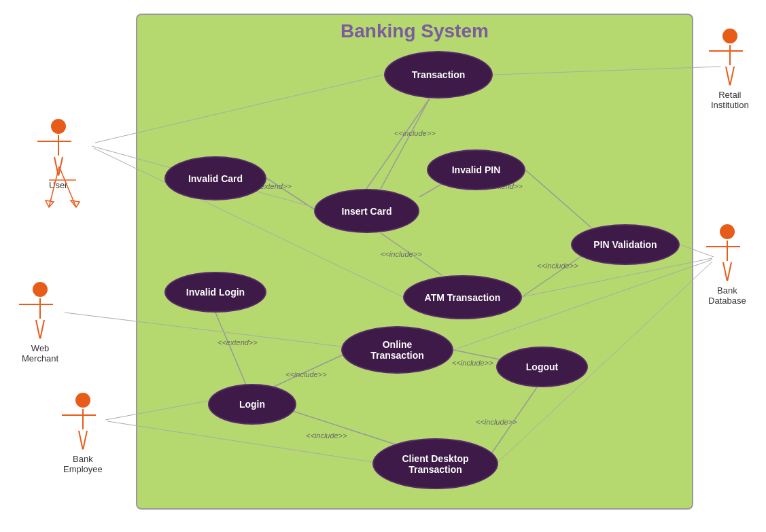 The image size is (766, 532). Describe the element at coordinates (40, 353) in the screenshot. I see `actor-web-merchant-label: WebMerchant` at that location.